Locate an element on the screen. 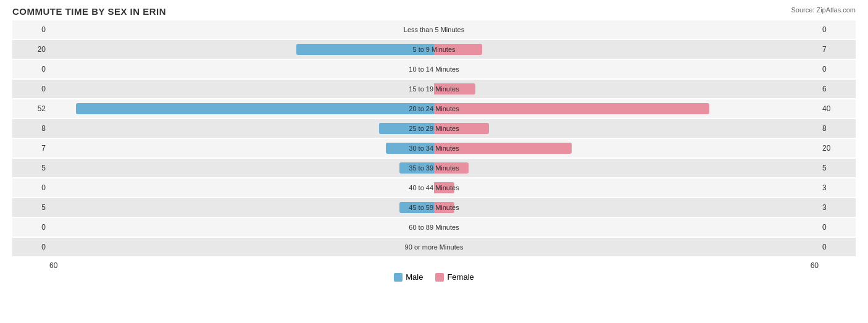  bar-section: 30 to 34 Minutes is located at coordinates (434, 148).